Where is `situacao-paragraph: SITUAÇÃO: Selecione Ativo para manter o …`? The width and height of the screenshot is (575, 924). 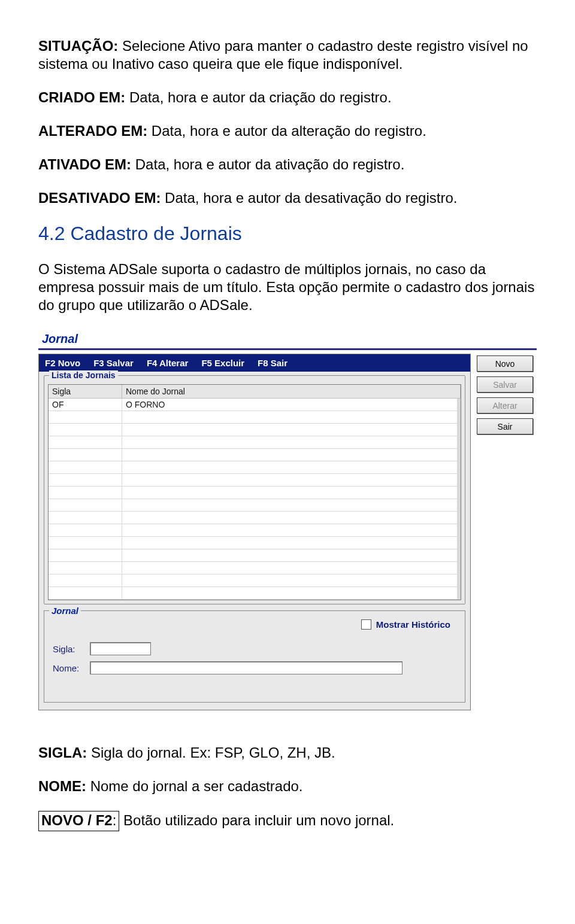 situacao-paragraph: SITUAÇÃO: Selecione Ativo para manter o … is located at coordinates (288, 55).